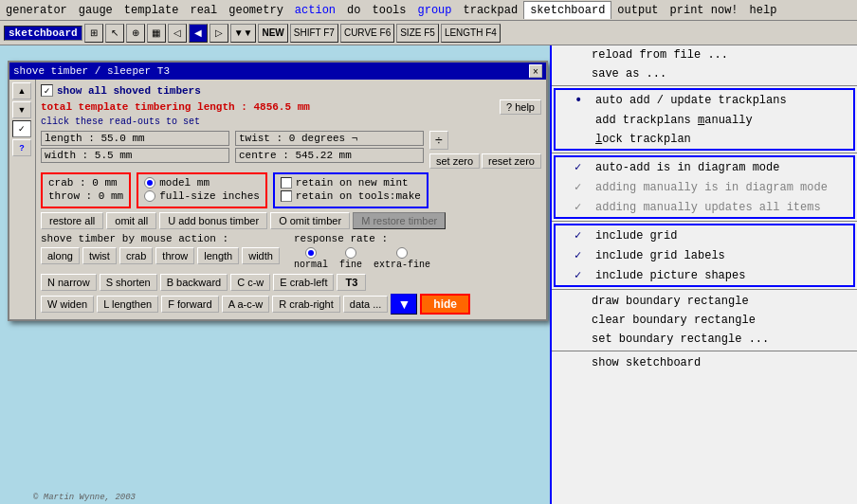 This screenshot has width=857, height=504. I want to click on model-mm-label: model mm, so click(184, 183).